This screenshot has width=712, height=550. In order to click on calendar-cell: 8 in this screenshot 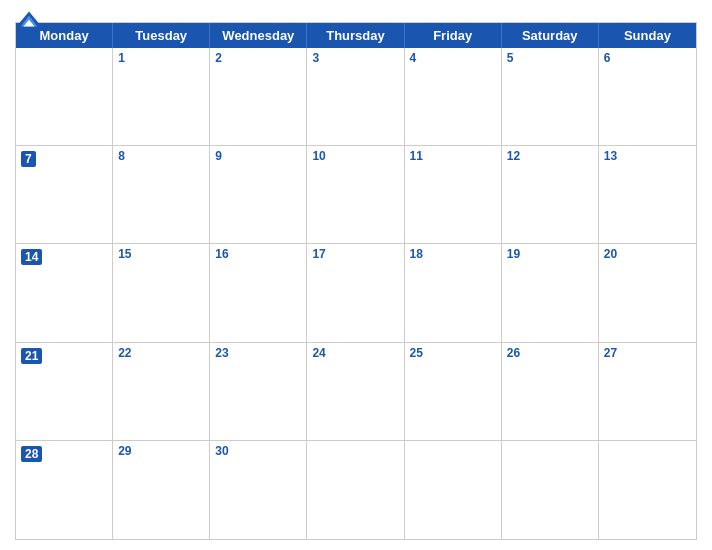, I will do `click(162, 195)`.